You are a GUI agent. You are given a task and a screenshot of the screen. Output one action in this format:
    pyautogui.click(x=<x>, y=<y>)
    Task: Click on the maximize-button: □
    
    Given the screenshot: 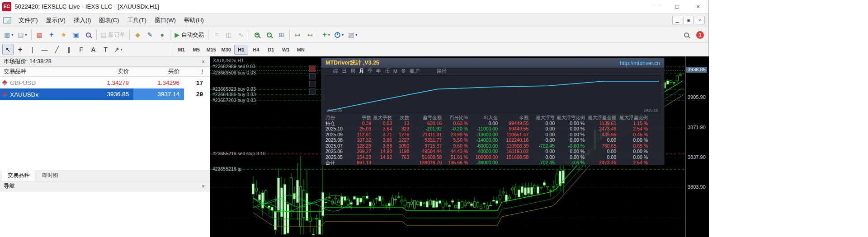 What is the action you would take?
    pyautogui.click(x=677, y=6)
    